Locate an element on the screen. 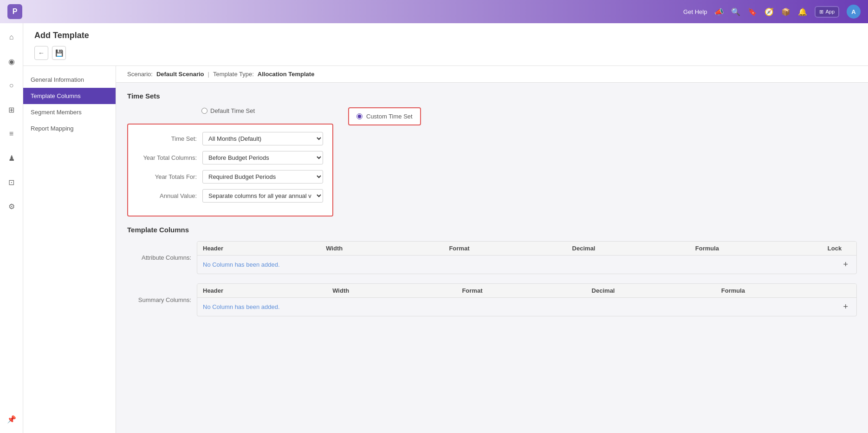  back-button: ← is located at coordinates (41, 53).